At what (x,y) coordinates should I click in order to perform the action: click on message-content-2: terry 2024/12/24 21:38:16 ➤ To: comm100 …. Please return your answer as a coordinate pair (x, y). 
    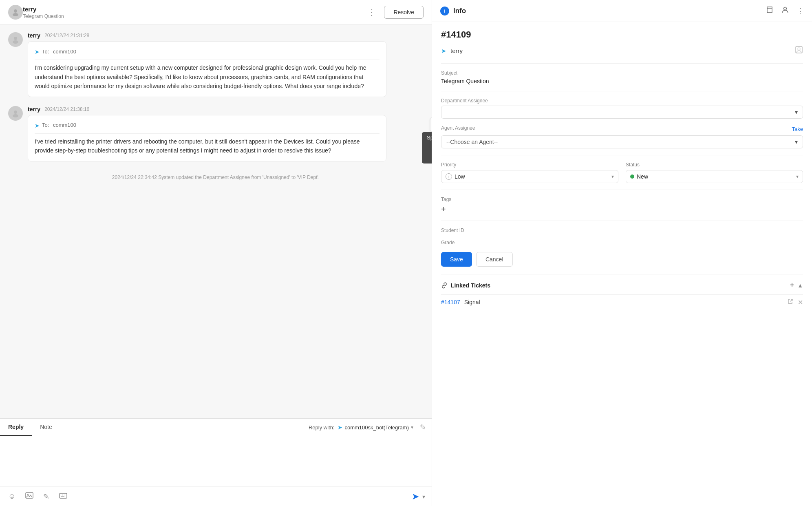
    Looking at the image, I should click on (226, 134).